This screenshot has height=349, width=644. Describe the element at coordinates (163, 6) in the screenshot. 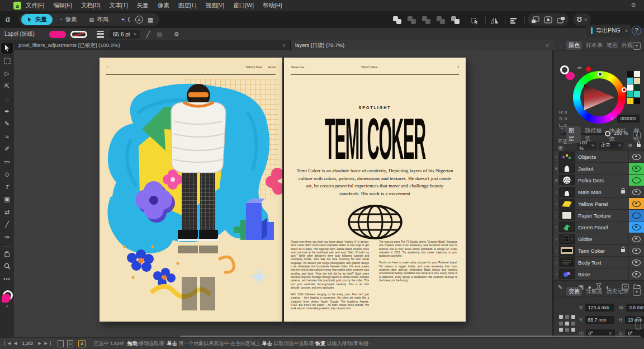

I see `menu-pixel: 像素` at that location.